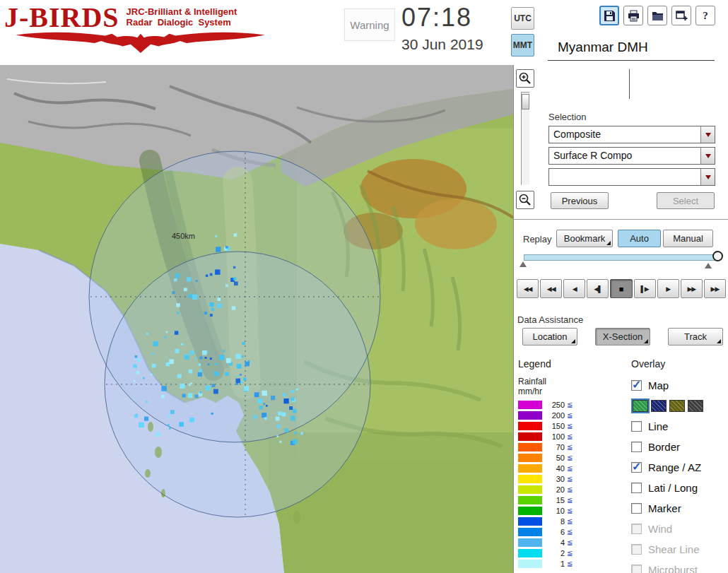 The width and height of the screenshot is (728, 573). I want to click on legend-unit: mm/hr, so click(572, 391).